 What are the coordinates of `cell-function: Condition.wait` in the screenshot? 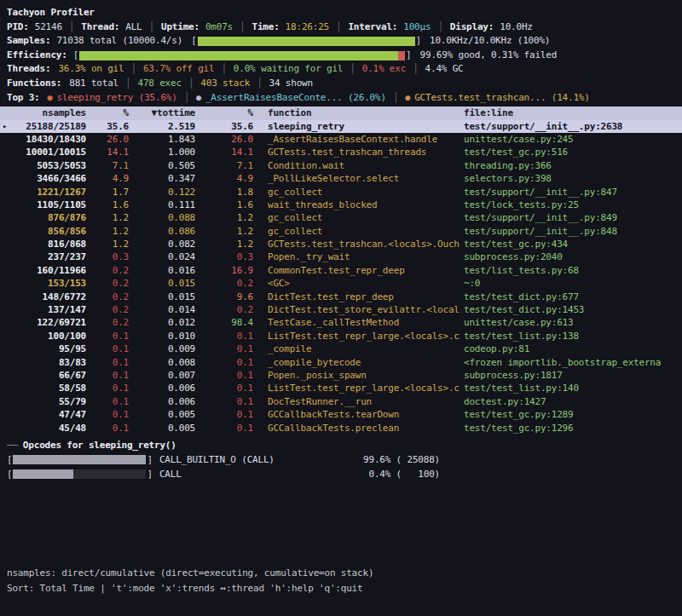 It's located at (358, 165).